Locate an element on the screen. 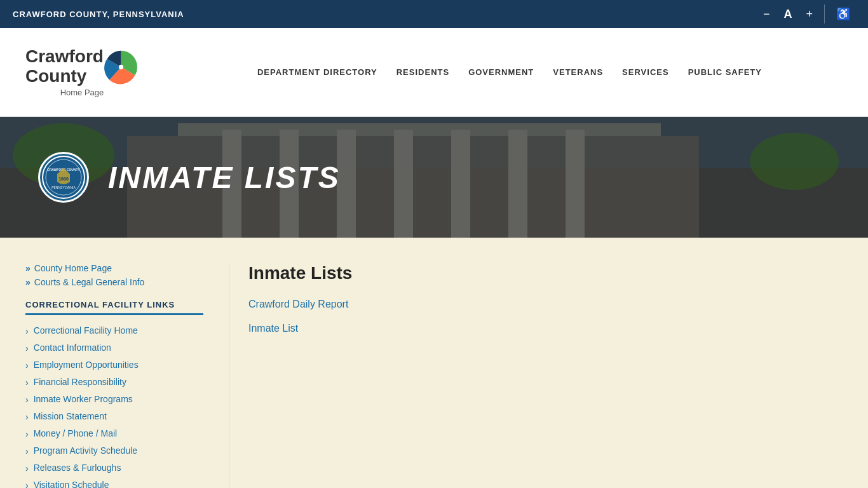  hero-content: CRAWFORD COUNTY PENNSYLVANIA 1800 INMATE… is located at coordinates (189, 177).